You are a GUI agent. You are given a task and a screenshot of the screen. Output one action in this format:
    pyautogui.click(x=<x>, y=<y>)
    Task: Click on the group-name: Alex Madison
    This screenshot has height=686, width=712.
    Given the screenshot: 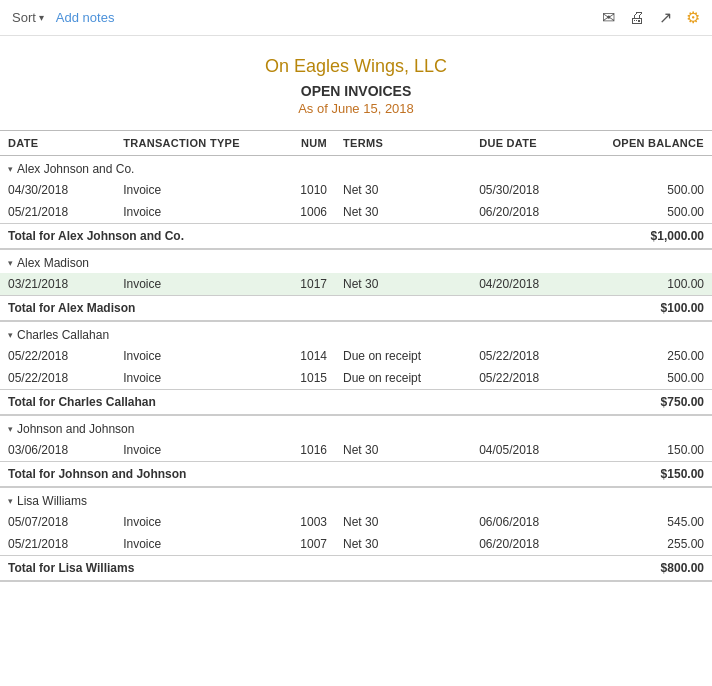 What is the action you would take?
    pyautogui.click(x=53, y=263)
    